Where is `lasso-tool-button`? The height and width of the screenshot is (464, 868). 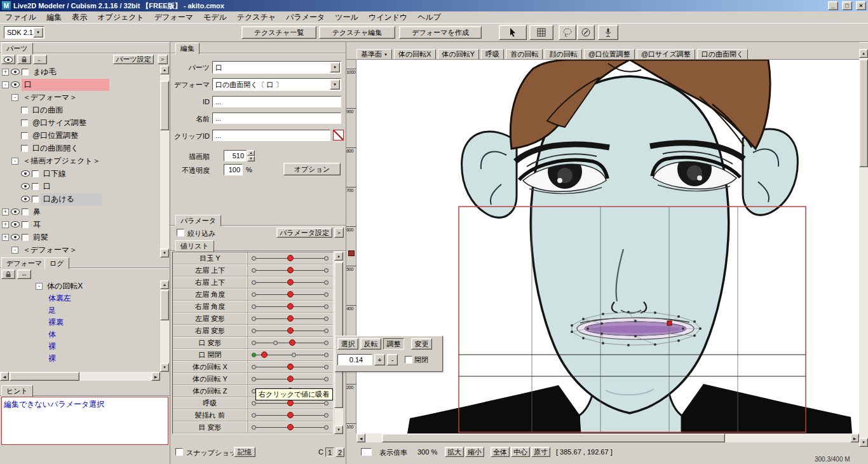
lasso-tool-button is located at coordinates (567, 32).